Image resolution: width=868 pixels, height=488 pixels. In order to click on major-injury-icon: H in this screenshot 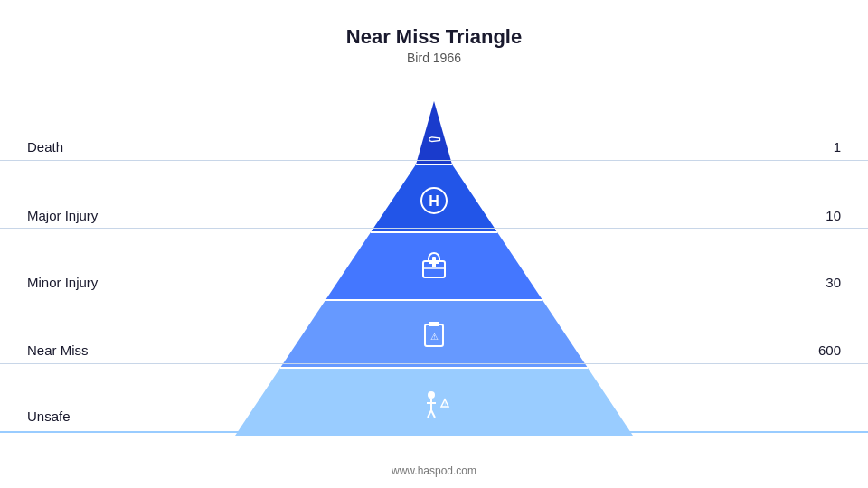, I will do `click(434, 201)`.